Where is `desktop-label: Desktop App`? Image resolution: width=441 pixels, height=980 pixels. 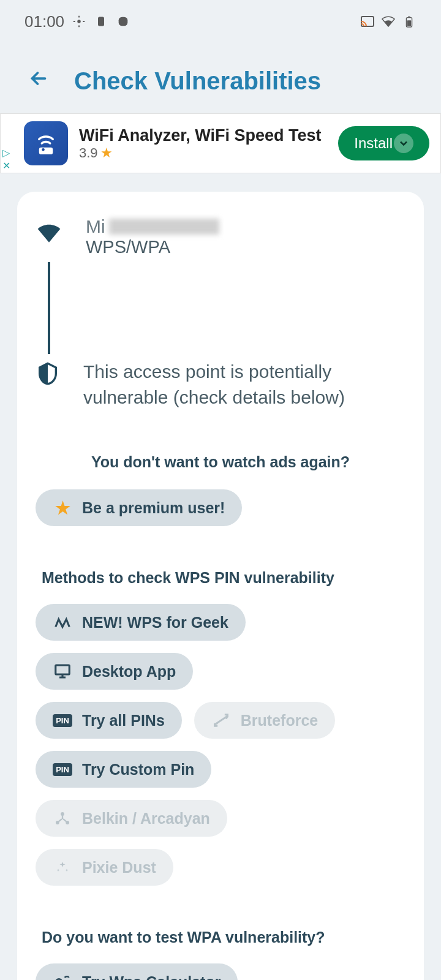 desktop-label: Desktop App is located at coordinates (129, 671).